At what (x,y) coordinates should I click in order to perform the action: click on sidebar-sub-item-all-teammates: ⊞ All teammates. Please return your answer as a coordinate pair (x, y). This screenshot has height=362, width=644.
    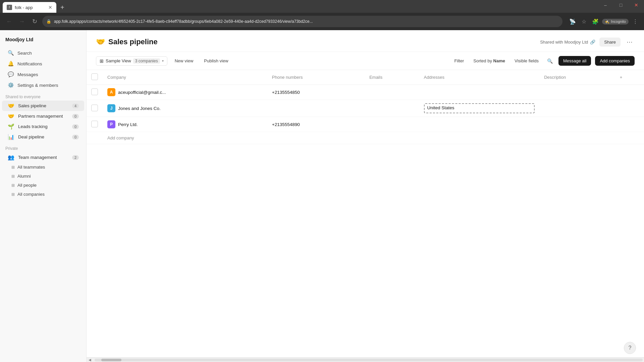
    Looking at the image, I should click on (43, 167).